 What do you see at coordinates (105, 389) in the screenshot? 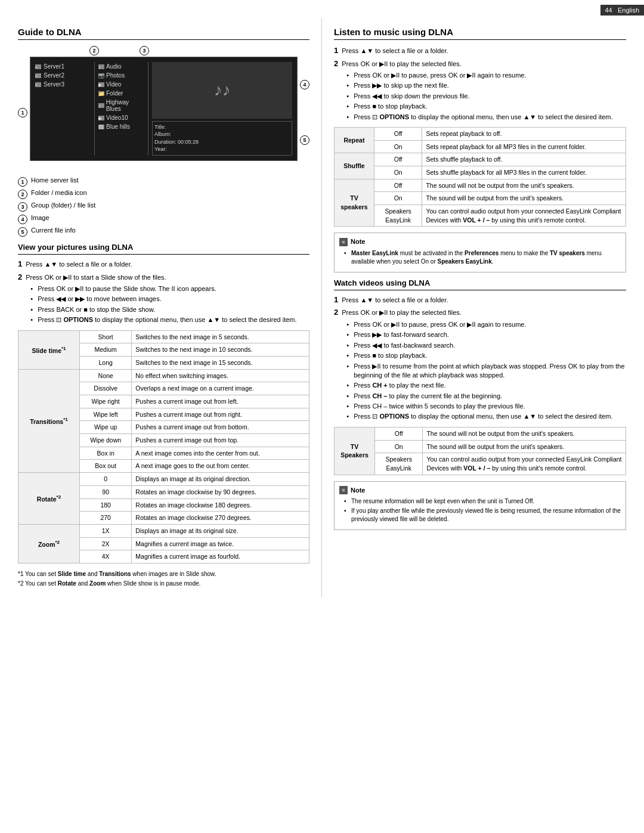
I see `trans-dissolve-name: Dissolve` at bounding box center [105, 389].